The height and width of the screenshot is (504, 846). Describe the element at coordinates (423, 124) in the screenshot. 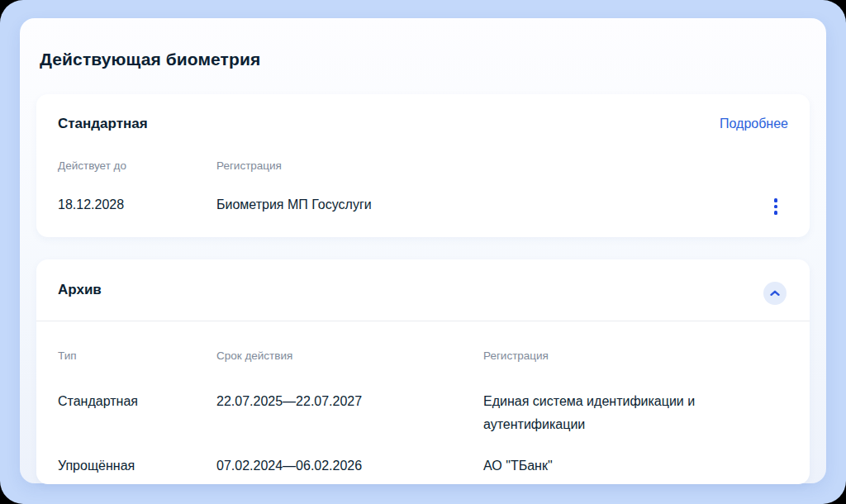

I see `standard-card-header: Стандартная Подробнее` at that location.